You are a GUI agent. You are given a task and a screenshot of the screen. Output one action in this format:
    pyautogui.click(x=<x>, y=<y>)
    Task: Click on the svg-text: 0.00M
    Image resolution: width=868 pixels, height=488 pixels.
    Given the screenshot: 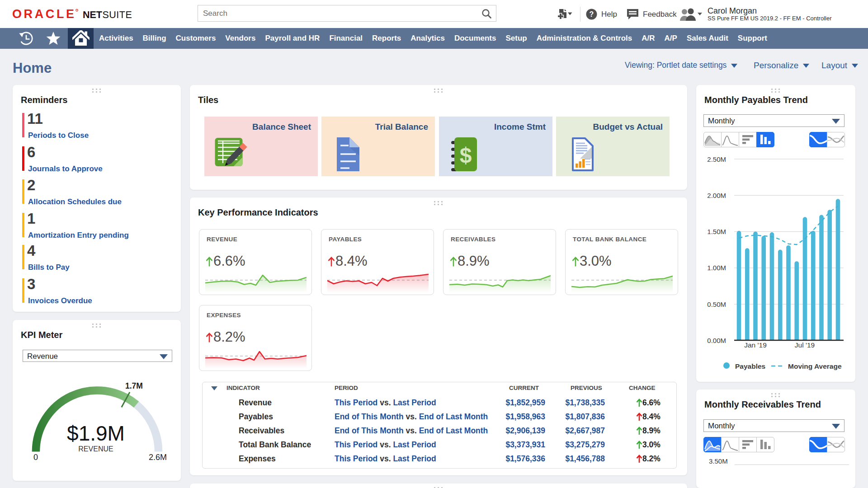 What is the action you would take?
    pyautogui.click(x=717, y=341)
    